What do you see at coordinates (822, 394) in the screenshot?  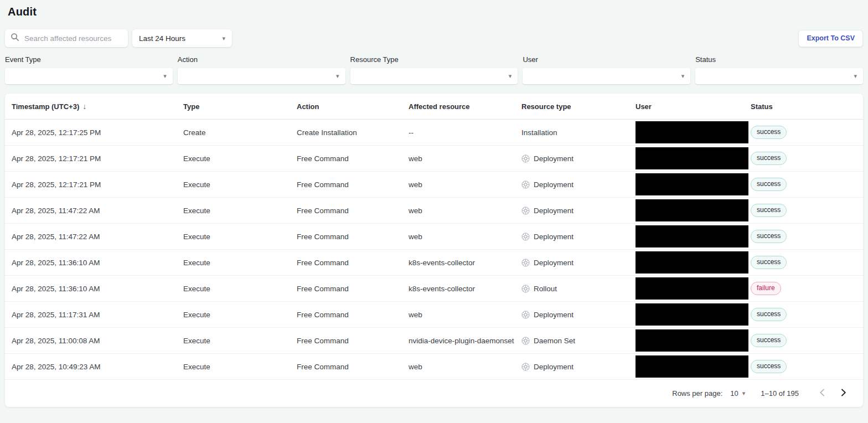 I see `previous-page-button` at bounding box center [822, 394].